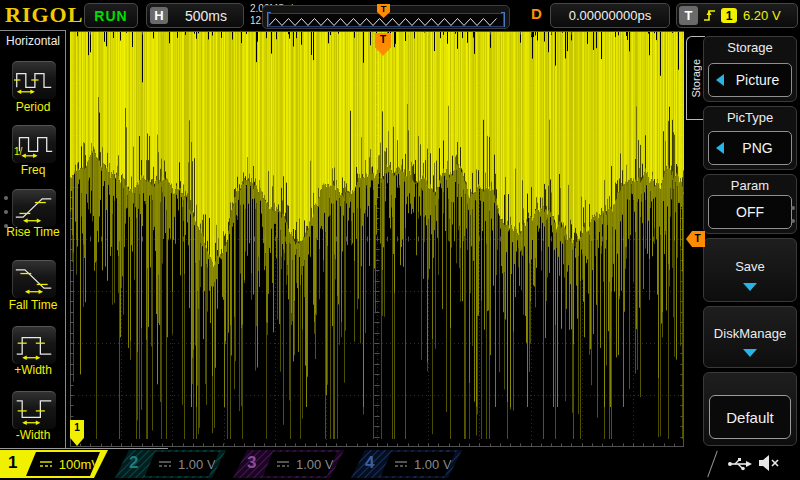  I want to click on channel1-tab: 1 100mV, so click(56, 464).